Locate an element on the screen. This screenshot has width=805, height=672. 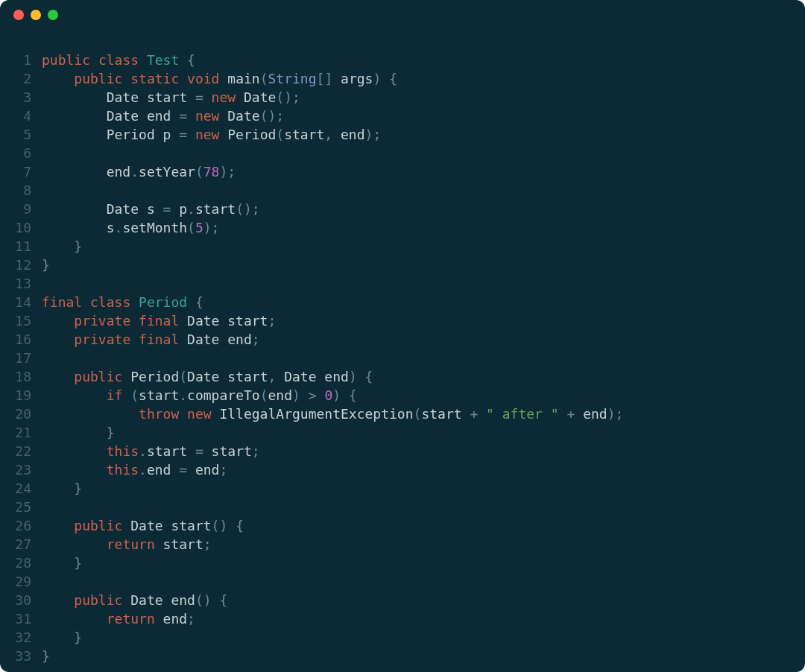
code-line: 13 is located at coordinates (402, 283).